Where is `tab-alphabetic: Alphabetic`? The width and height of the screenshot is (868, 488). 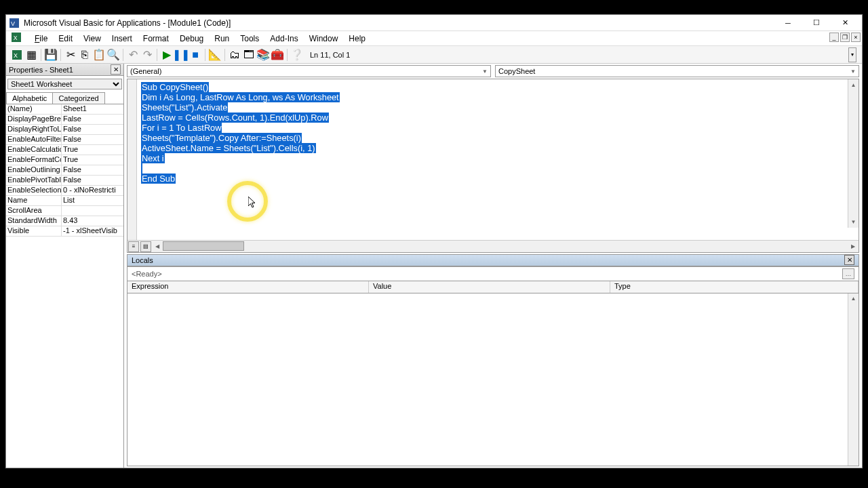
tab-alphabetic: Alphabetic is located at coordinates (30, 98).